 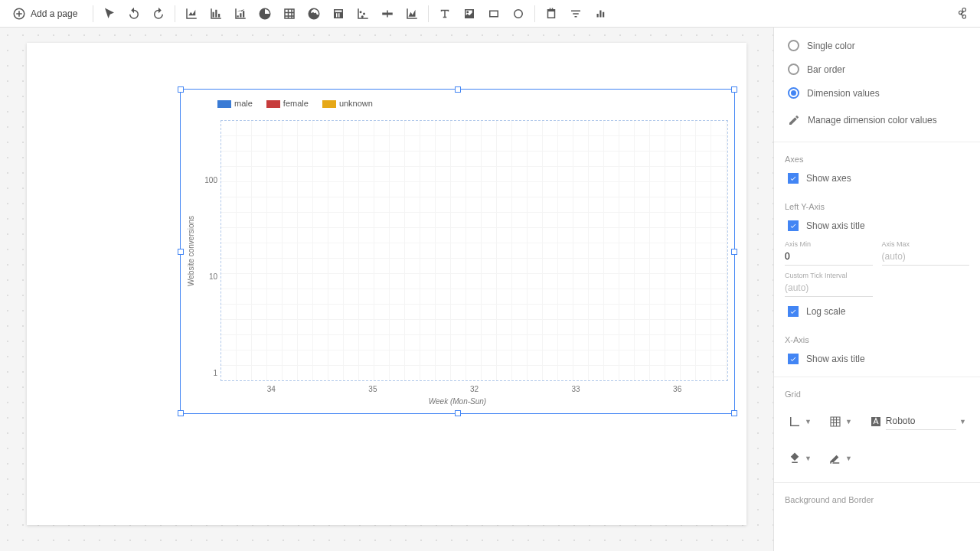 I want to click on data-control-icon, so click(x=600, y=14).